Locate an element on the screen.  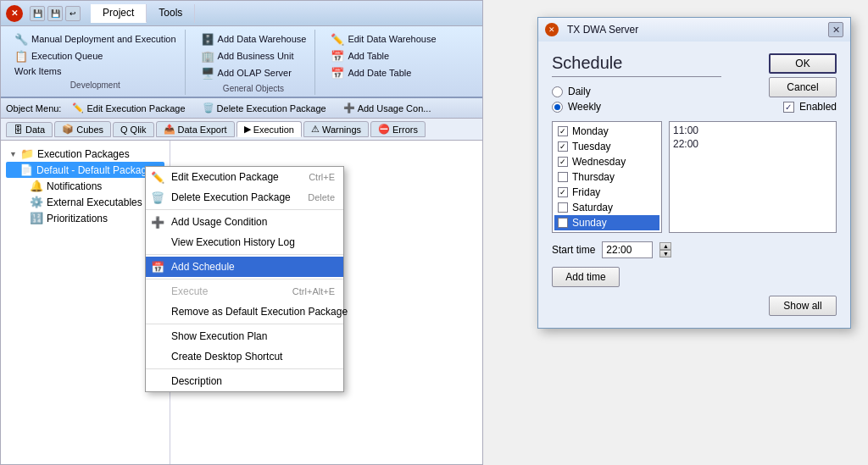
day-item: ✓Sunday is located at coordinates (607, 223).